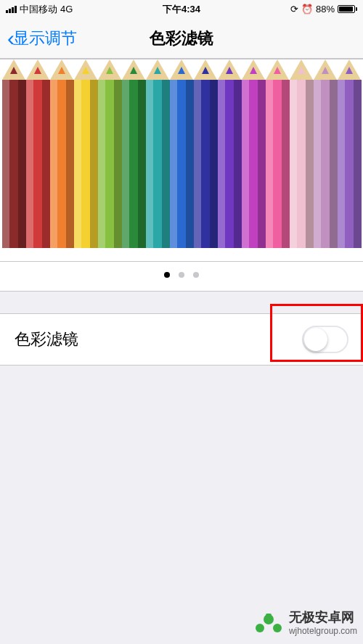 Image resolution: width=363 pixels, height=644 pixels. What do you see at coordinates (182, 9) in the screenshot?
I see `status-bar: 中国移动 4G 下午4:34 ⟳ ⏰ 88%` at bounding box center [182, 9].